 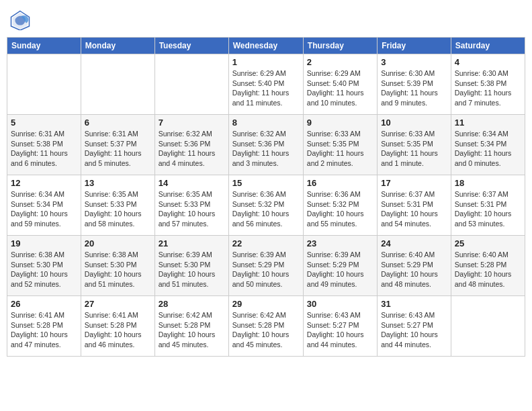 What do you see at coordinates (488, 46) in the screenshot?
I see `header-saturday: Saturday` at bounding box center [488, 46].